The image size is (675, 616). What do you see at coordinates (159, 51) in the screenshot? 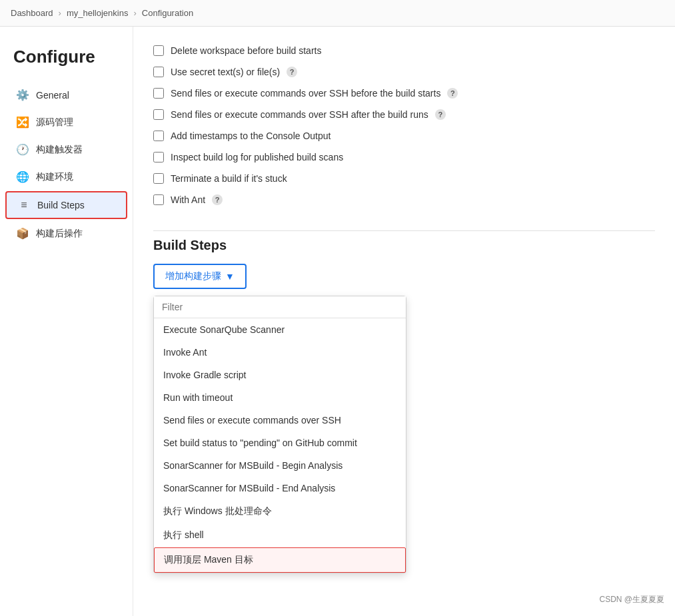
I see `checkbox-delete-workspace-input` at bounding box center [159, 51].